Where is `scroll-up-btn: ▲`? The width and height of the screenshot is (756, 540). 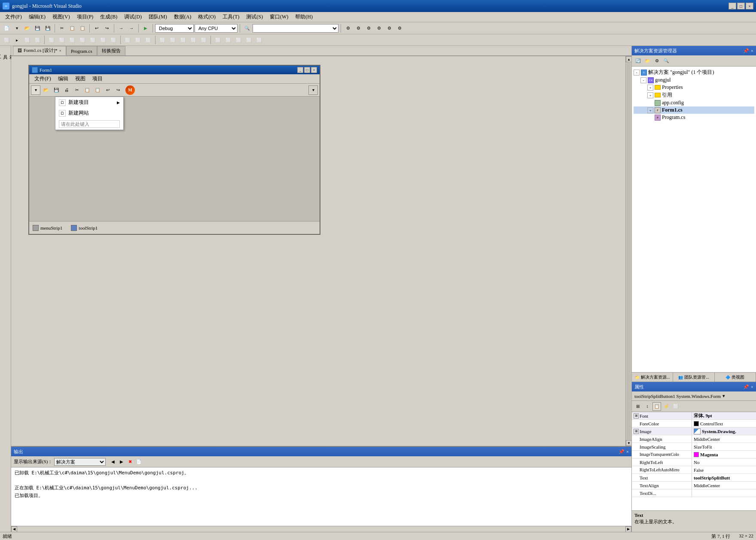
scroll-up-btn: ▲ is located at coordinates (629, 59).